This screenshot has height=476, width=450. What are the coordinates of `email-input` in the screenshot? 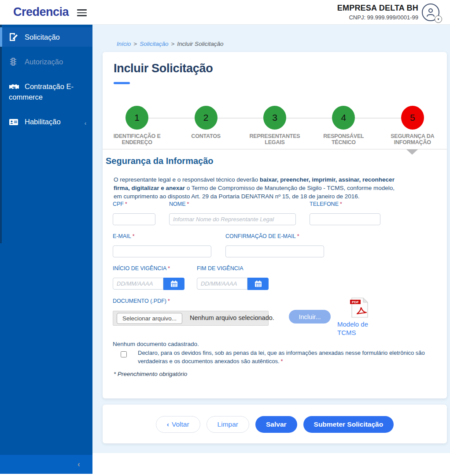 It's located at (162, 251).